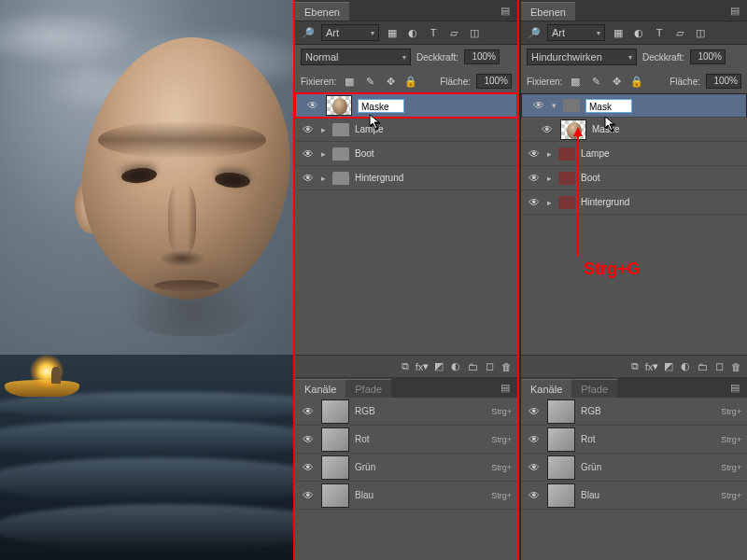  What do you see at coordinates (634, 105) in the screenshot?
I see `group-mask: 👁 ▾ Mask` at bounding box center [634, 105].